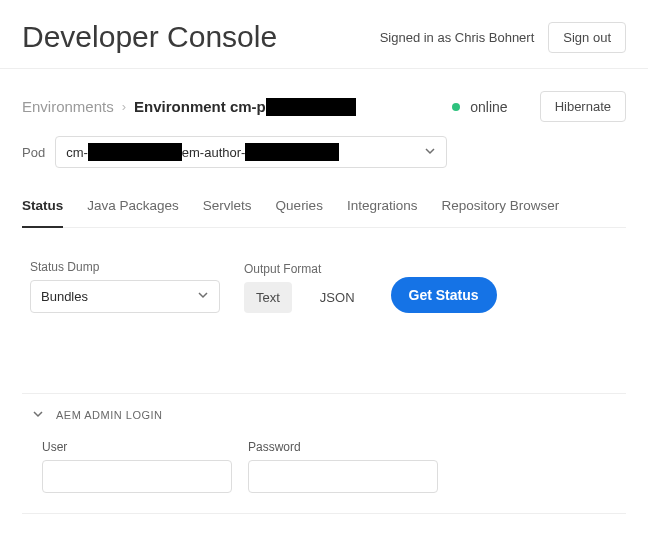  What do you see at coordinates (539, 106) in the screenshot?
I see `env-status-group: online Hibernate` at bounding box center [539, 106].